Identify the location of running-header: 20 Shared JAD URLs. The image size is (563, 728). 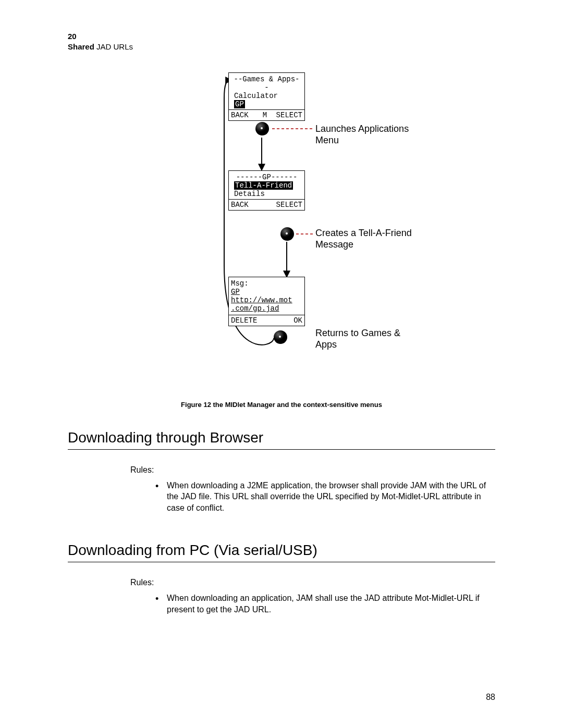
(282, 42).